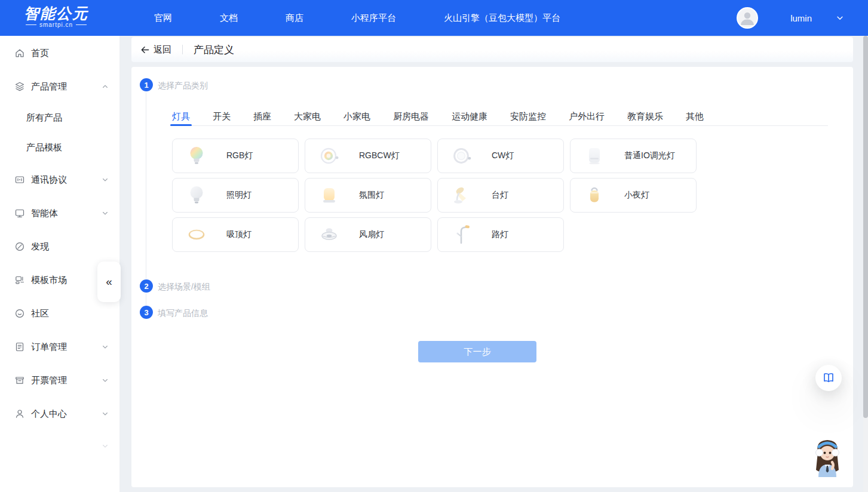 The height and width of the screenshot is (492, 868). Describe the element at coordinates (105, 446) in the screenshot. I see `chevron-down-faint-icon` at that location.